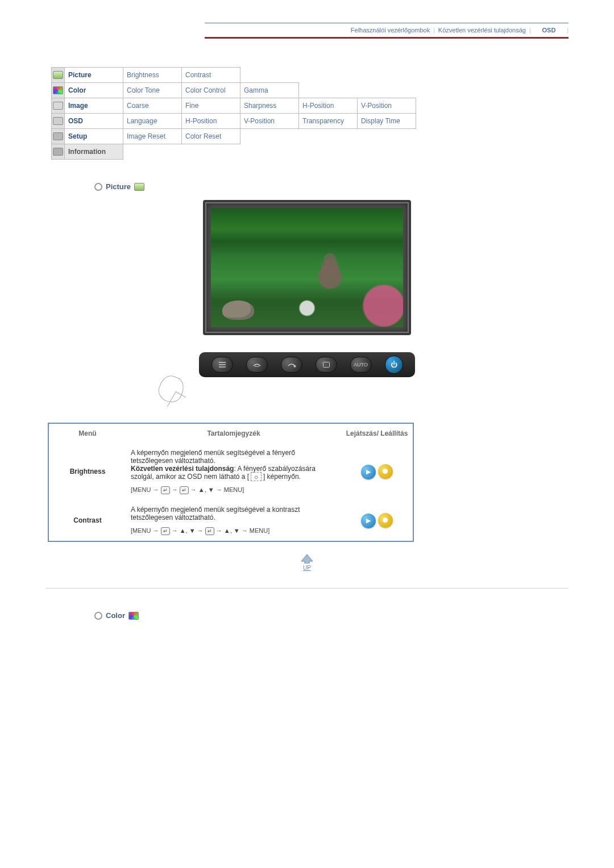 Image resolution: width=614 pixels, height=868 pixels. What do you see at coordinates (58, 122) in the screenshot?
I see `row-icon-osd` at bounding box center [58, 122].